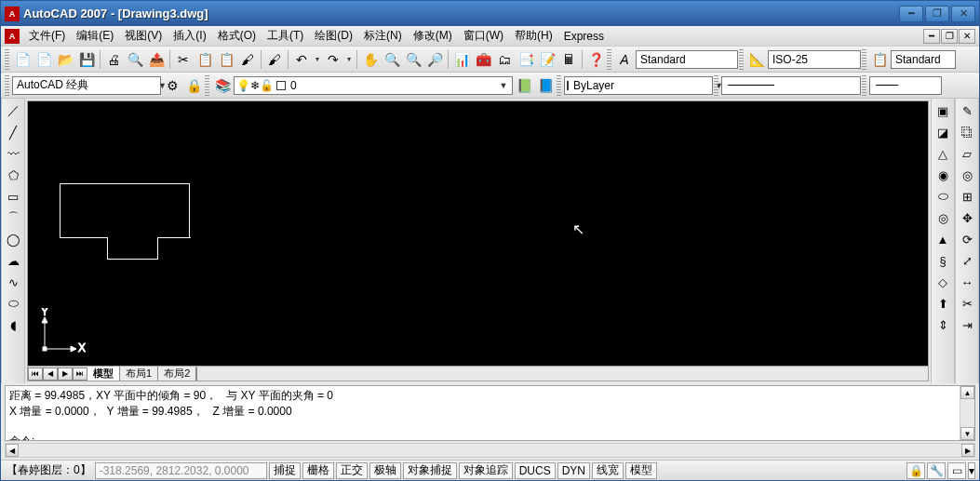 This screenshot has width=980, height=481. I want to click on paste-icon: 📋, so click(226, 60).